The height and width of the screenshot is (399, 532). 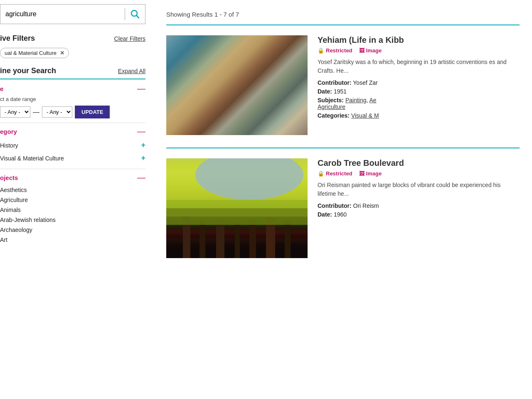 What do you see at coordinates (419, 208) in the screenshot?
I see `result-info-carob: Carob Tree Boulevard 🔒 Restricted 🖼 Imag…` at bounding box center [419, 208].